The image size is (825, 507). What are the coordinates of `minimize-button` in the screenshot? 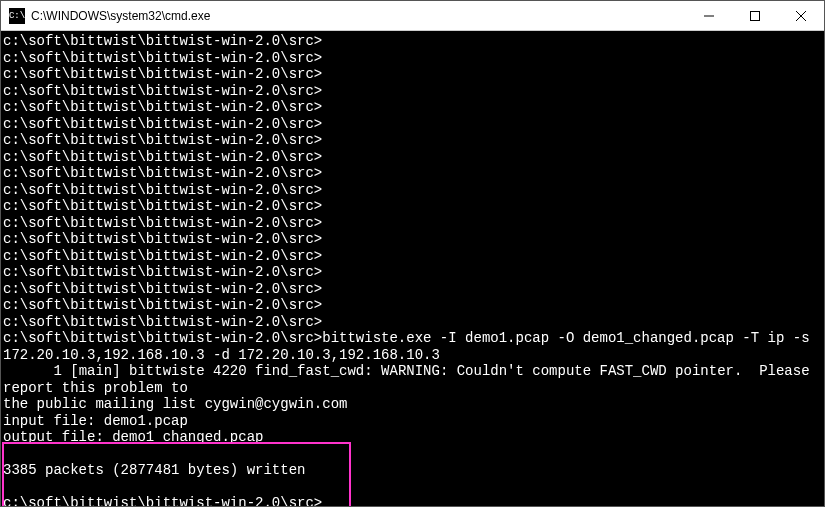 It's located at (709, 16).